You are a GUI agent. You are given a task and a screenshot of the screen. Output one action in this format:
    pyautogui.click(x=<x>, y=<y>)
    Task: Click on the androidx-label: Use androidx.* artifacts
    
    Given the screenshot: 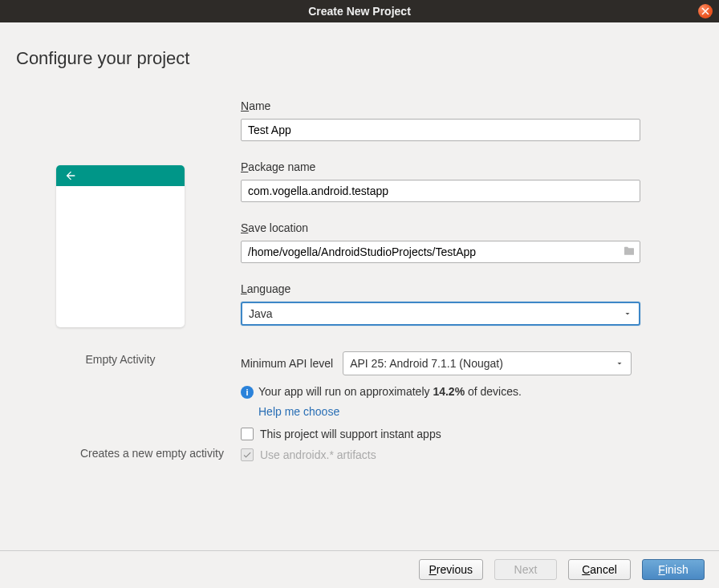 What is the action you would take?
    pyautogui.click(x=318, y=455)
    